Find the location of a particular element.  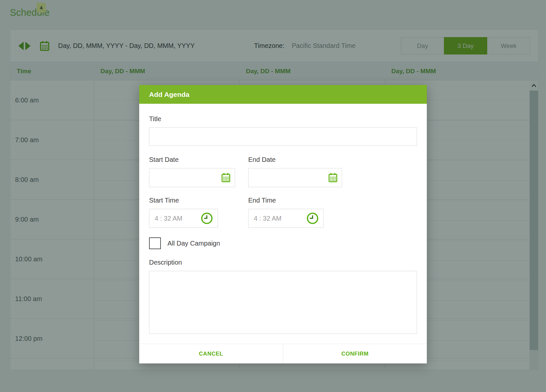

dialog-footer: CANCEL CONFIRM is located at coordinates (283, 354).